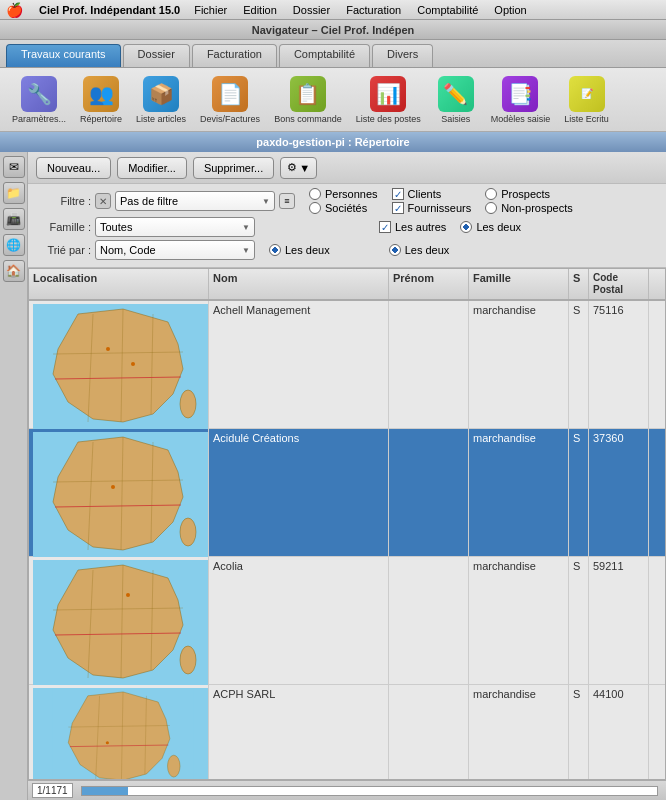 The image size is (666, 800). Describe the element at coordinates (103, 201) in the screenshot. I see `filtre-clear-button: ✕` at that location.